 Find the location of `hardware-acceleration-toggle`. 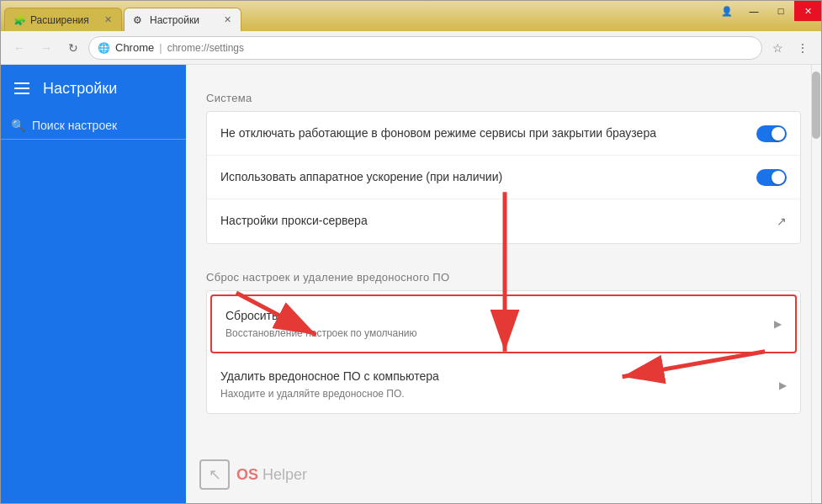

hardware-acceleration-toggle is located at coordinates (772, 178).